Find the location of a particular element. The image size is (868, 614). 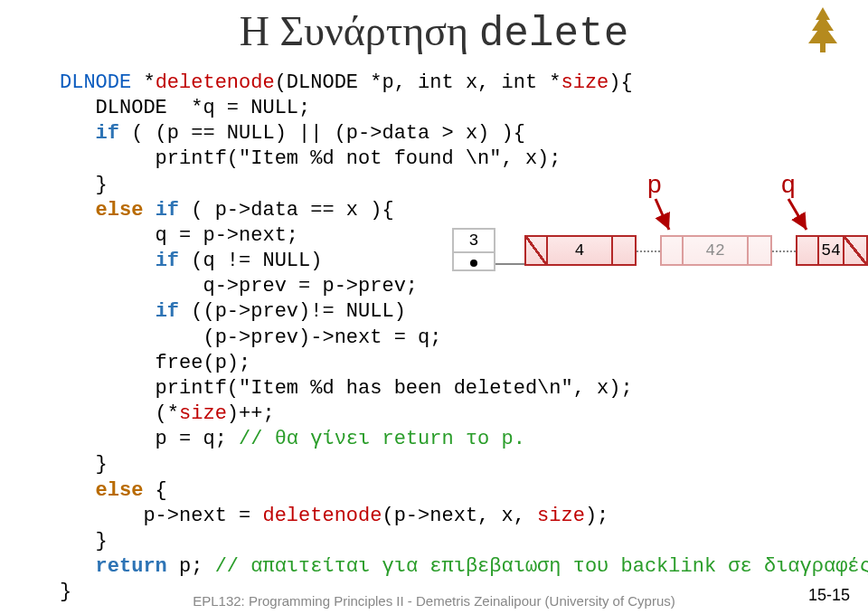

tok: (p->next, x, is located at coordinates (459, 515).